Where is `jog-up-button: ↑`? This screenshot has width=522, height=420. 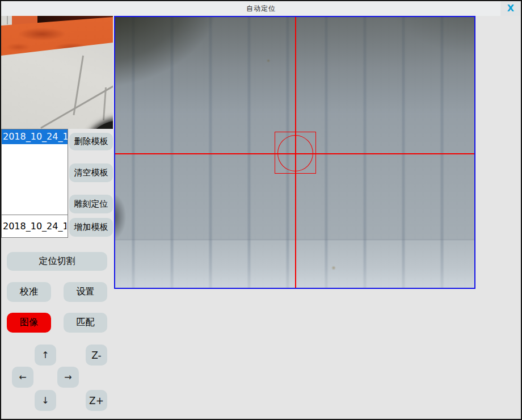
jog-up-button: ↑ is located at coordinates (45, 355).